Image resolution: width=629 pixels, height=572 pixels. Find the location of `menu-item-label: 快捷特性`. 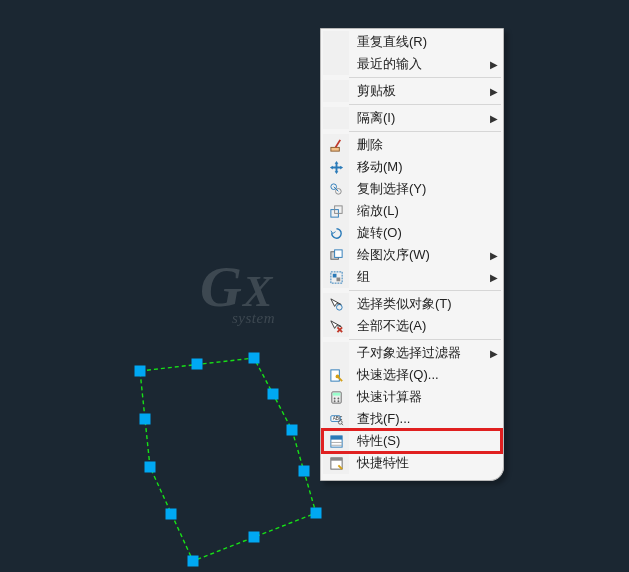

menu-item-label: 快捷特性 is located at coordinates (418, 463).